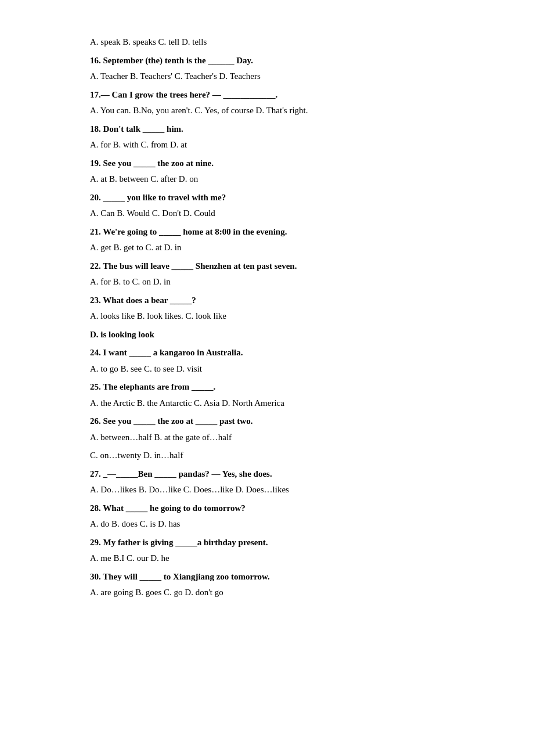  What do you see at coordinates (272, 404) in the screenshot?
I see `q25-answer: A. the Arctic B. the Antarctic C. Asia D…` at bounding box center [272, 404].